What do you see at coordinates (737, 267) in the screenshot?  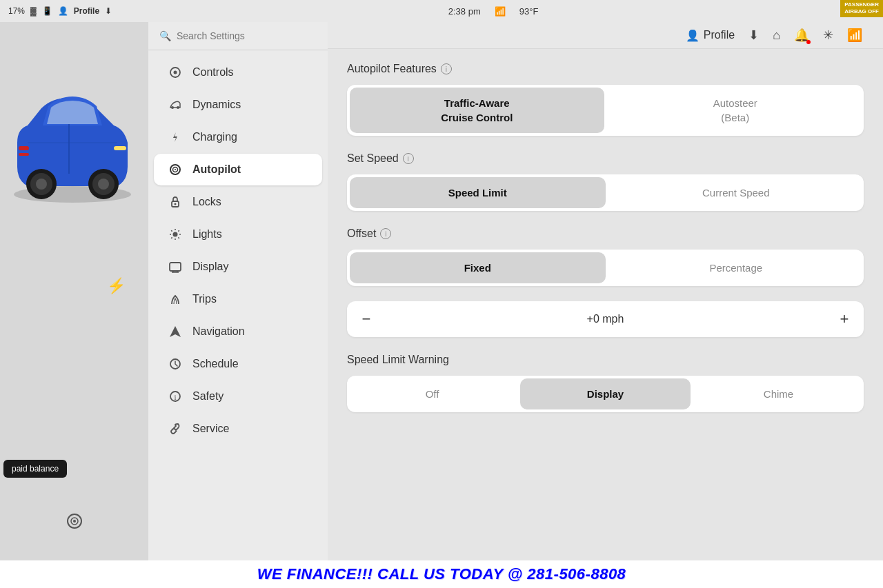 I see `percentage-offset-button: Percentage` at bounding box center [737, 267].